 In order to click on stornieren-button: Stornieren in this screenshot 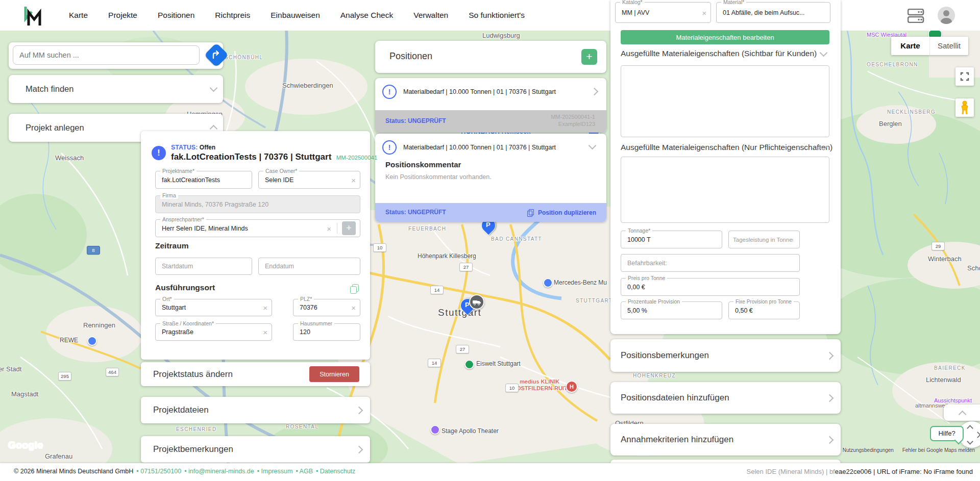, I will do `click(334, 374)`.